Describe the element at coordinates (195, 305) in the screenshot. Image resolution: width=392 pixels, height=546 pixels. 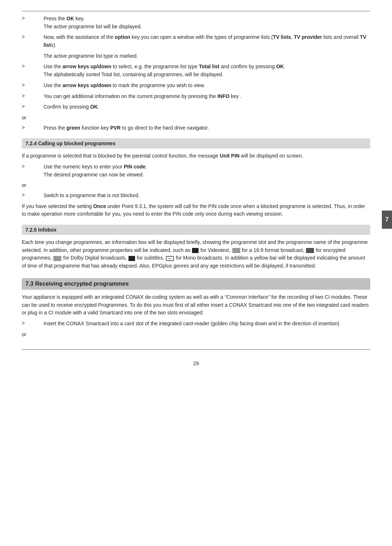
I see `text-73a: Your appliance is equipped with an integ…` at that location.